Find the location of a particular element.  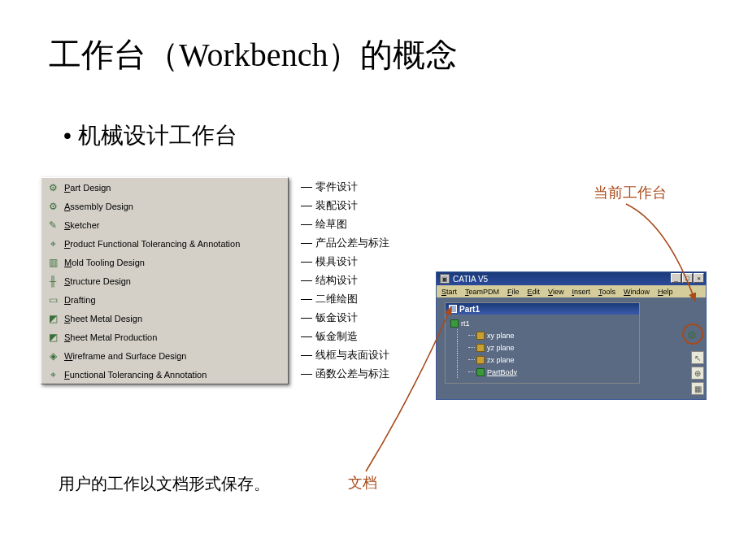

menu-translation: 零件设计 is located at coordinates (366, 187).